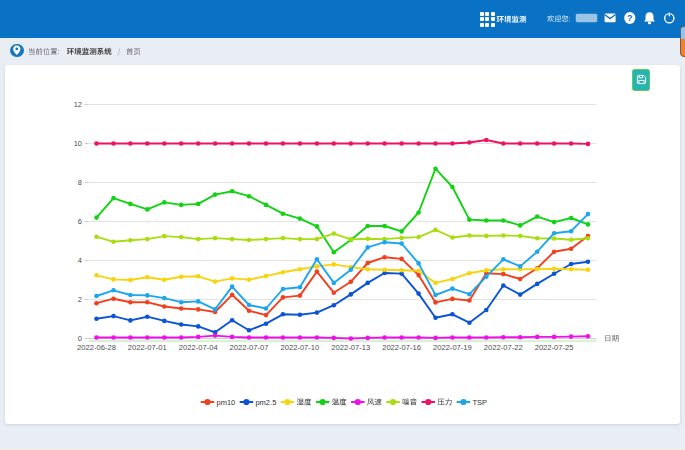 Image resolution: width=685 pixels, height=450 pixels. I want to click on svg-text: 4, so click(80, 260).